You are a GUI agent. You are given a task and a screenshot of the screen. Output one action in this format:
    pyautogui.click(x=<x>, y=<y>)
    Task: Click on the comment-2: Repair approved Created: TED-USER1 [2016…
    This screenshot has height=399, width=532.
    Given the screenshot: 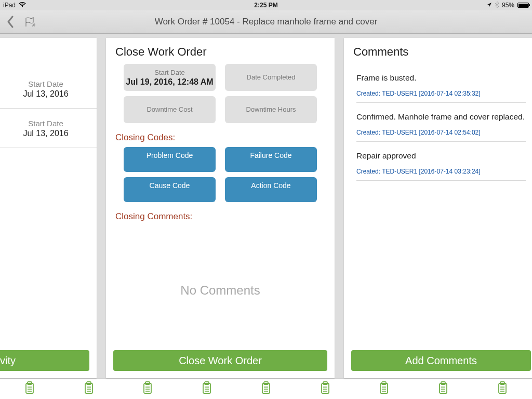 What is the action you would take?
    pyautogui.click(x=438, y=161)
    